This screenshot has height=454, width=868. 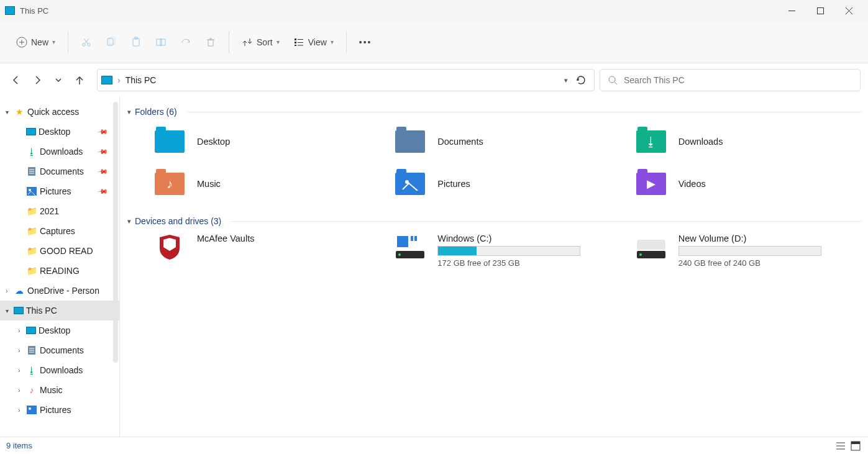 I want to click on item-label: McAfee Vaults, so click(x=226, y=238).